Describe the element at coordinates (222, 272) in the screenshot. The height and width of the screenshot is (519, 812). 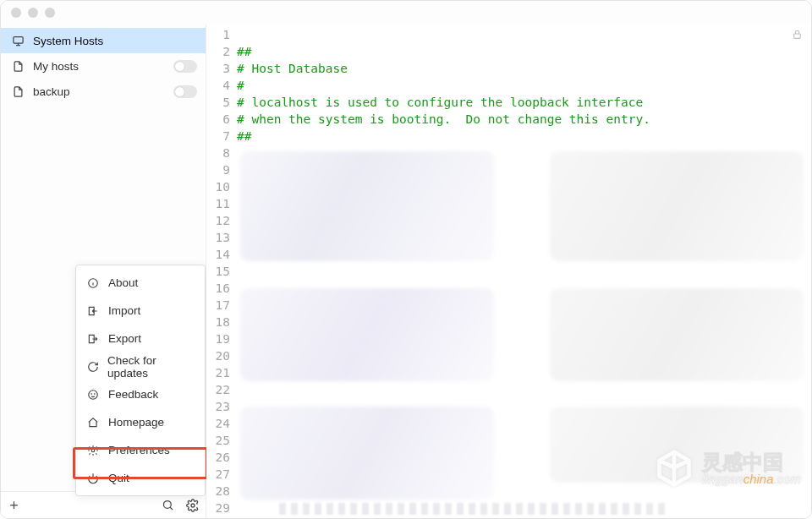
I see `line-gutter: 1234567891011121314151617181920212223242…` at that location.